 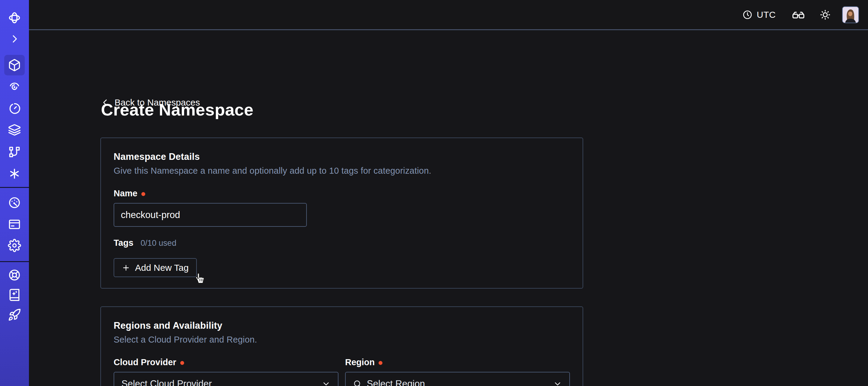 I want to click on sidebar-item-getting-started, so click(x=14, y=315).